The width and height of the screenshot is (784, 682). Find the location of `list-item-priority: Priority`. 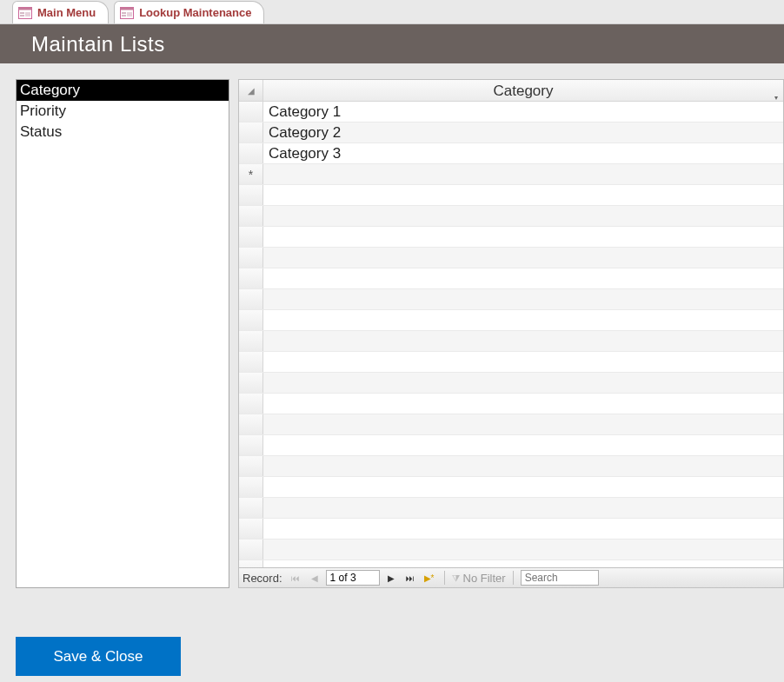

list-item-priority: Priority is located at coordinates (123, 111).